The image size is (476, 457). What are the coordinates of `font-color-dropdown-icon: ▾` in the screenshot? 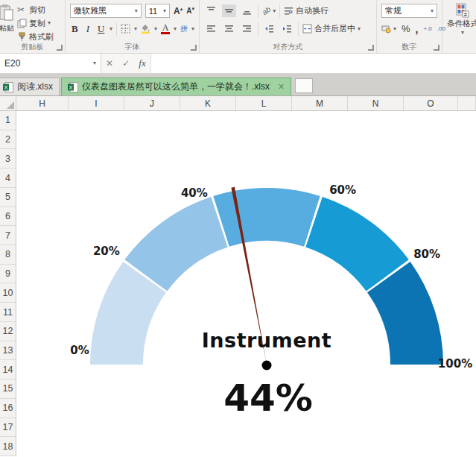 It's located at (175, 29).